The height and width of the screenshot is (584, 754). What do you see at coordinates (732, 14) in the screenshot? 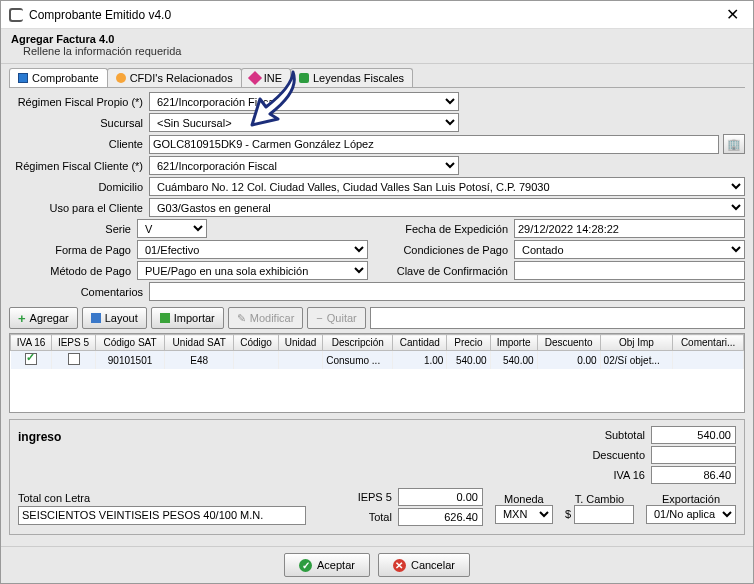
I see `close-icon: ✕` at bounding box center [732, 14].